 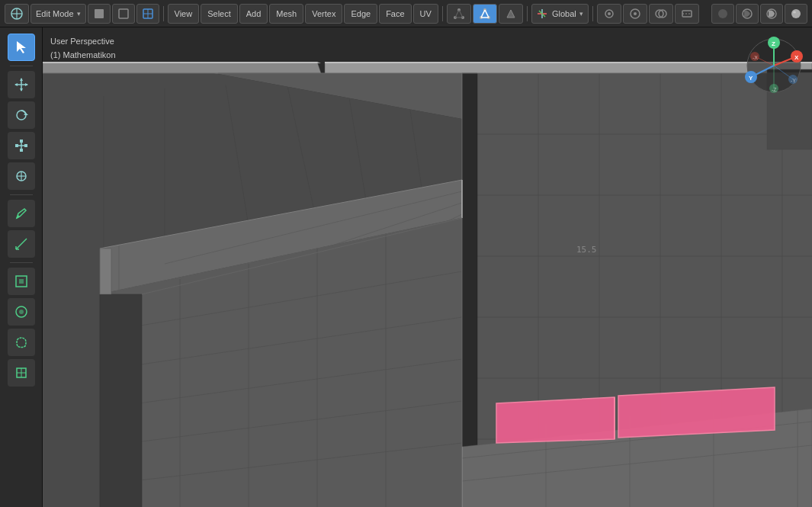 I want to click on overlay-icon, so click(x=661, y=14).